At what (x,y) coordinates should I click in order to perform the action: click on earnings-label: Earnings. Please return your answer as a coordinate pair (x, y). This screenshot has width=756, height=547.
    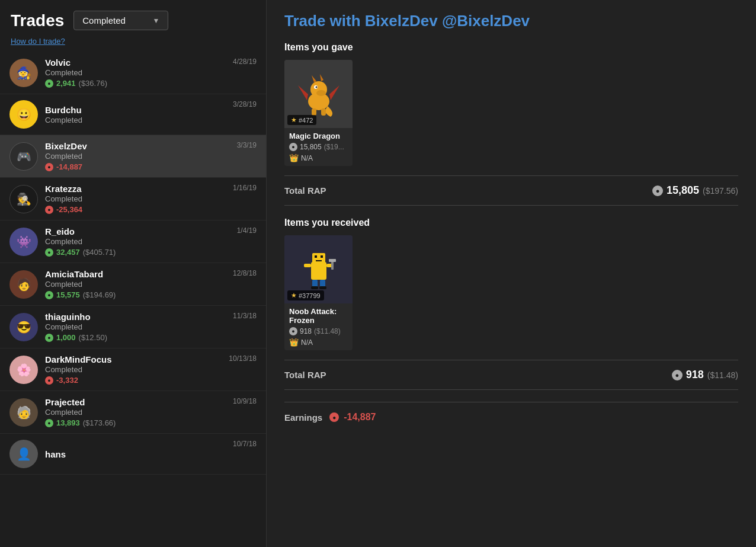
    Looking at the image, I should click on (303, 417).